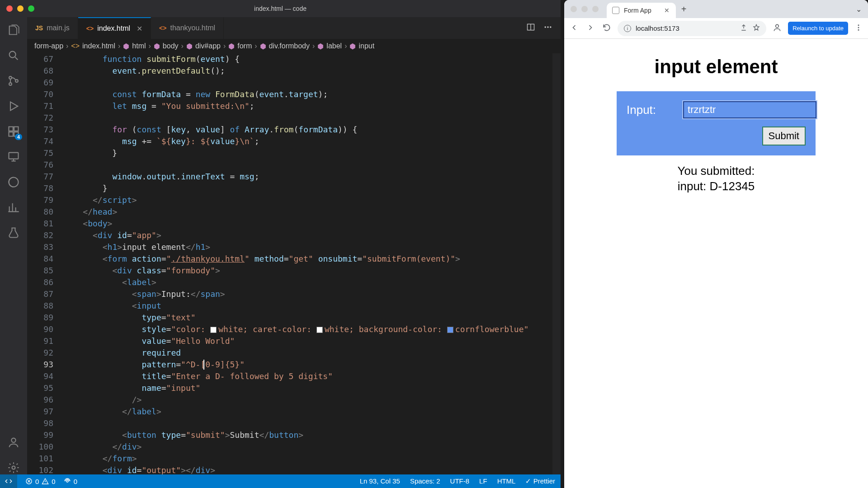  I want to click on browser-menu-icon, so click(859, 28).